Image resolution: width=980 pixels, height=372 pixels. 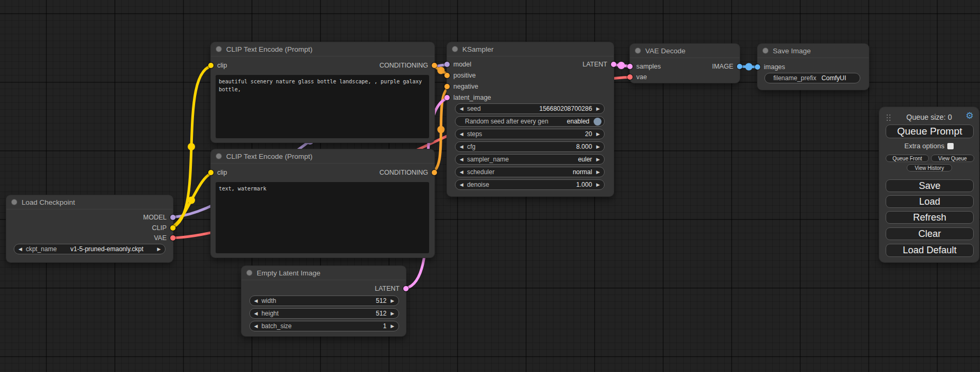 I want to click on input-slot-model: model, so click(x=458, y=64).